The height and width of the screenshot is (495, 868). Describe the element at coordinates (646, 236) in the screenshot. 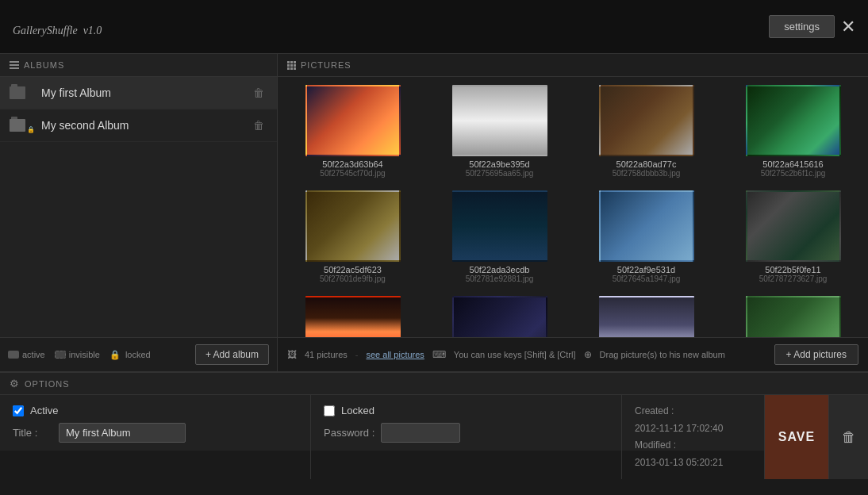

I see `picture-item: 50f22af9e531d 50f27645a1947.jpg` at that location.